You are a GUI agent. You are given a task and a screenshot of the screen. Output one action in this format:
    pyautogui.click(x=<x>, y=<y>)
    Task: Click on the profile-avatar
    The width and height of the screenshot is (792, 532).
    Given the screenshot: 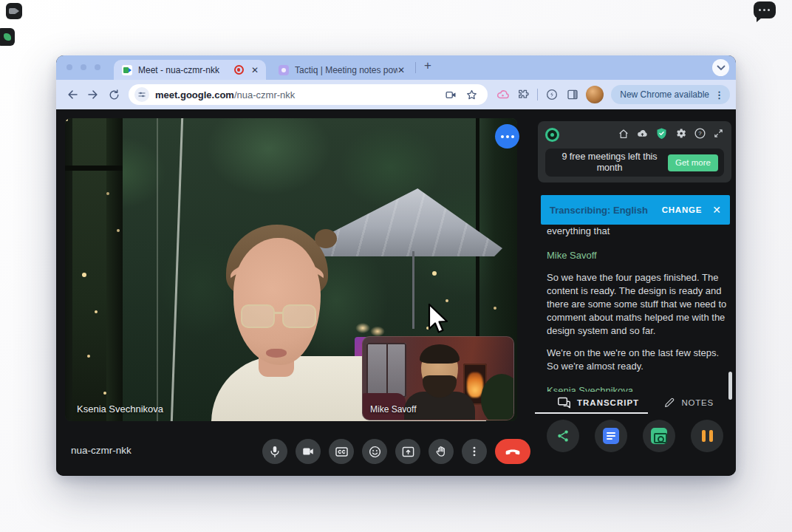 What is the action you would take?
    pyautogui.click(x=595, y=95)
    